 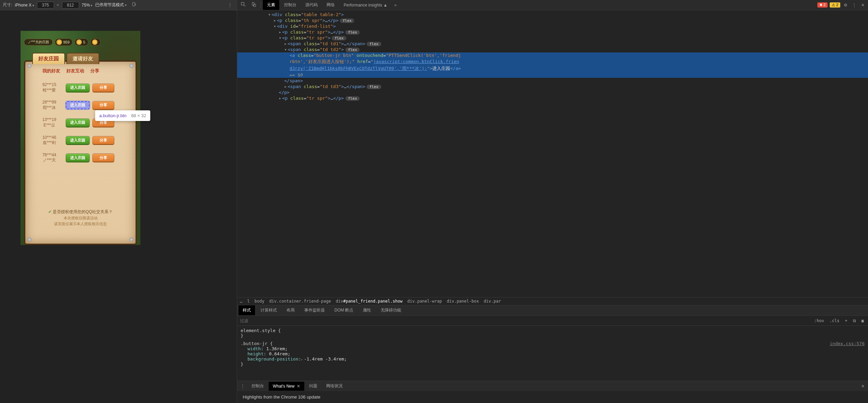 What do you see at coordinates (854, 5) in the screenshot?
I see `kebab-icon: ⋮` at bounding box center [854, 5].